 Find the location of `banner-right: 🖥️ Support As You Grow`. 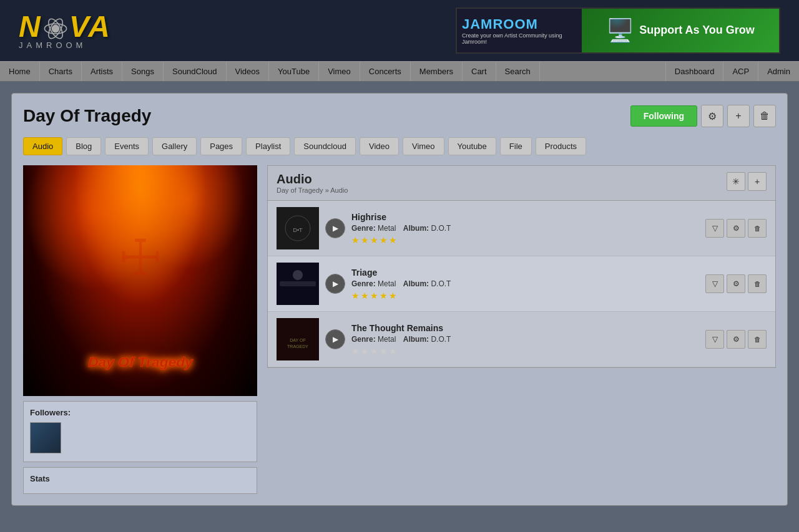

banner-right: 🖥️ Support As You Grow is located at coordinates (680, 31).